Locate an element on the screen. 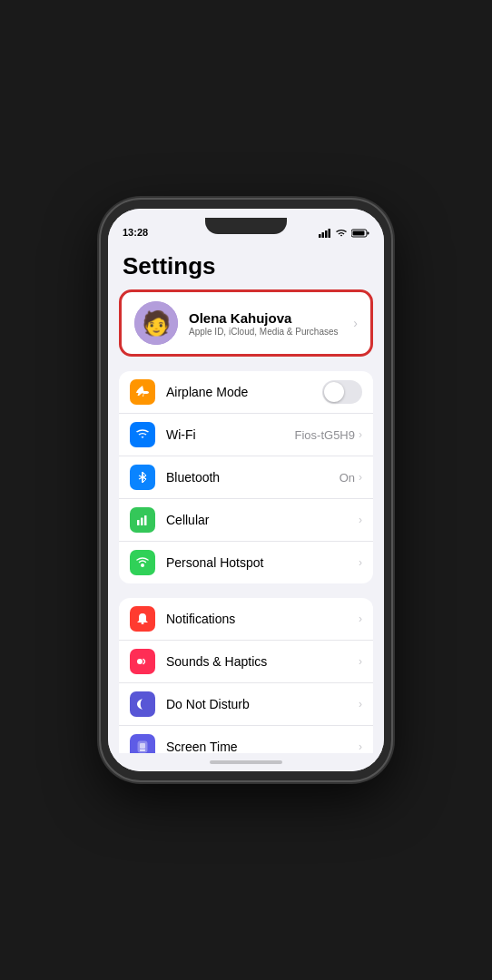  profile-info: Olena Kahujova Apple ID, iCloud, Media &… is located at coordinates (269, 323).